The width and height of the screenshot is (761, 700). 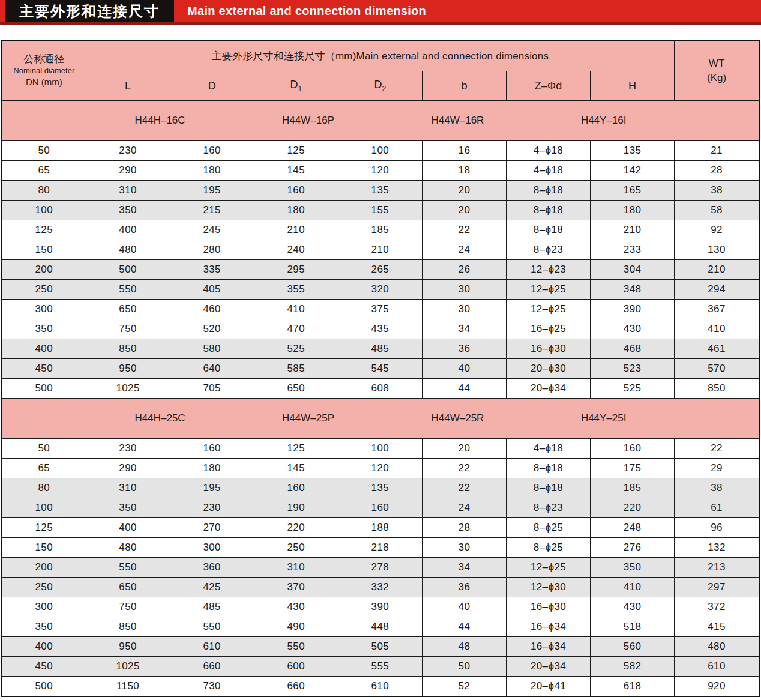 What do you see at coordinates (633, 210) in the screenshot?
I see `dimension-cell: 180` at bounding box center [633, 210].